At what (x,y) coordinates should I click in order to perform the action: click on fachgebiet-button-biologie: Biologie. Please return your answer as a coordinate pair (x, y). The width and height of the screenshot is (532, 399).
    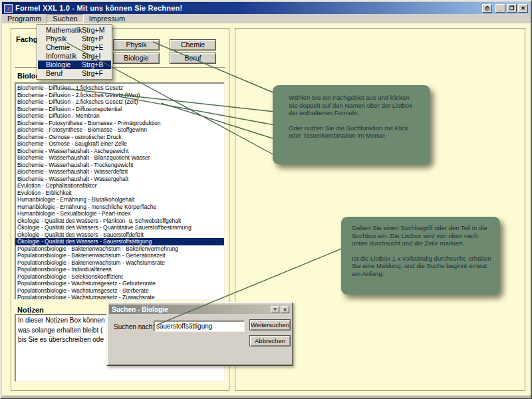
    Looking at the image, I should click on (136, 59).